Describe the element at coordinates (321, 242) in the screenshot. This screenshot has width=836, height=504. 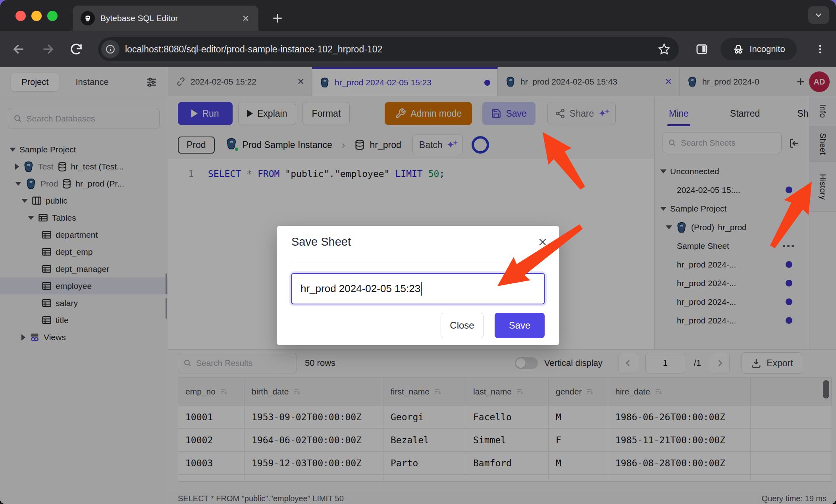
I see `dialog-title: Save Sheet` at that location.